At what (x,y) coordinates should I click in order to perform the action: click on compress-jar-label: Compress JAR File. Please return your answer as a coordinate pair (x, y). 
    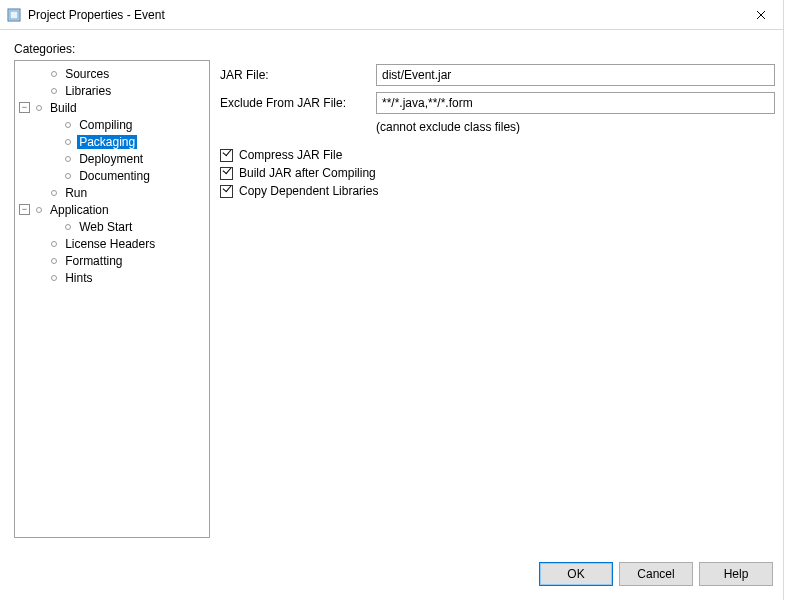
    Looking at the image, I should click on (290, 155).